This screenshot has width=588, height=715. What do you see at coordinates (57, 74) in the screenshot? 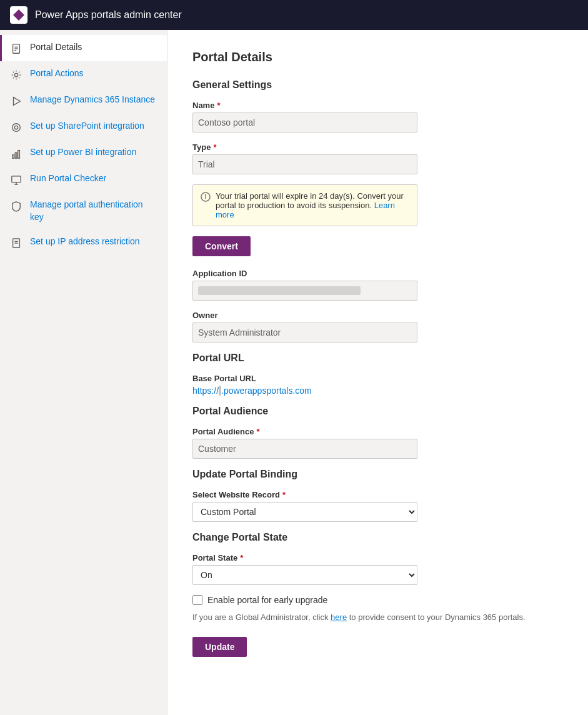
I see `sidebar-label-portal-actions: Portal Actions` at bounding box center [57, 74].